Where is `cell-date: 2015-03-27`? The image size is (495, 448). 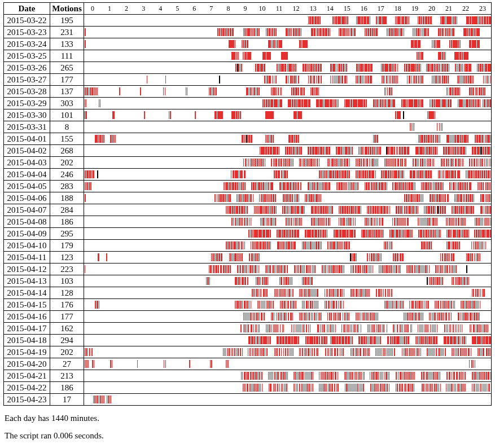
cell-date: 2015-03-27 is located at coordinates (27, 80).